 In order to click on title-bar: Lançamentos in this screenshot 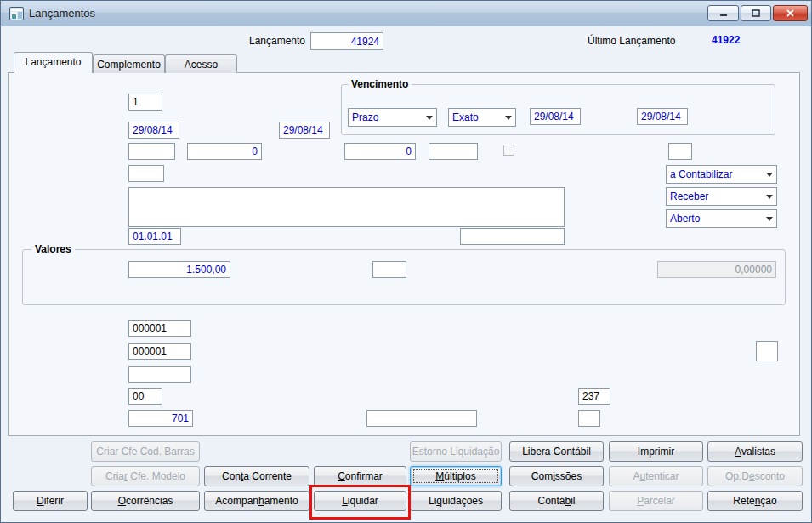, I will do `click(406, 14)`.